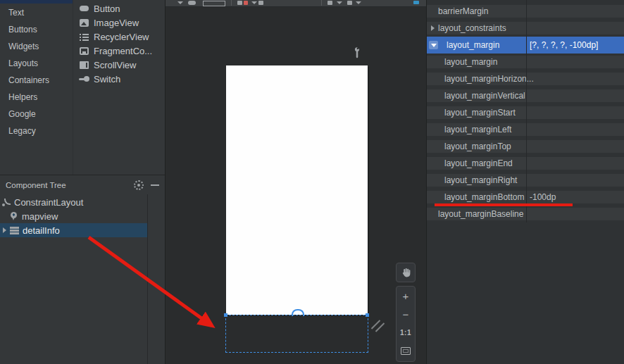  Describe the element at coordinates (406, 272) in the screenshot. I see `pan-button` at that location.